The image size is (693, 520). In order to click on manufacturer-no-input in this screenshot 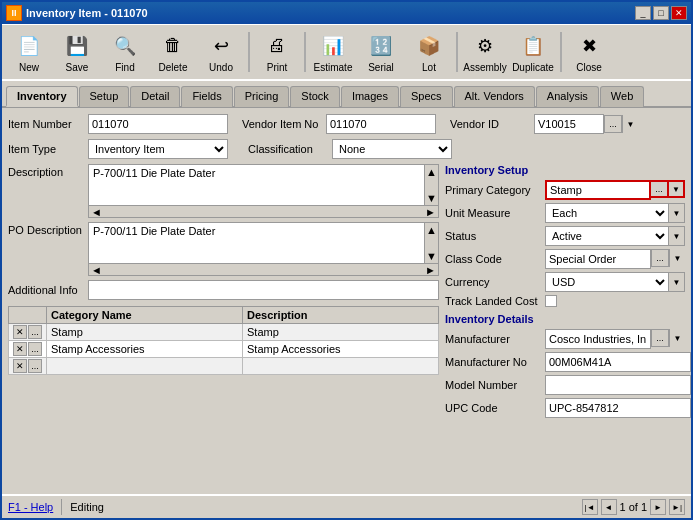, I will do `click(618, 362)`.